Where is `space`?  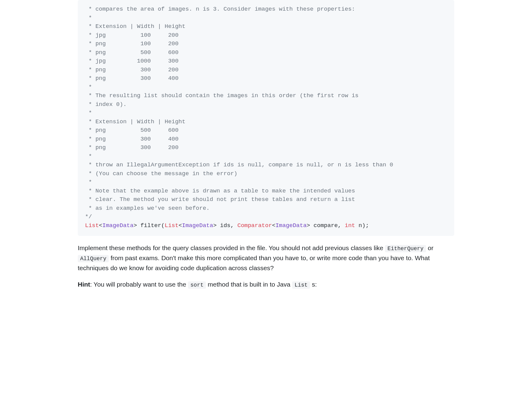 space is located at coordinates (138, 226).